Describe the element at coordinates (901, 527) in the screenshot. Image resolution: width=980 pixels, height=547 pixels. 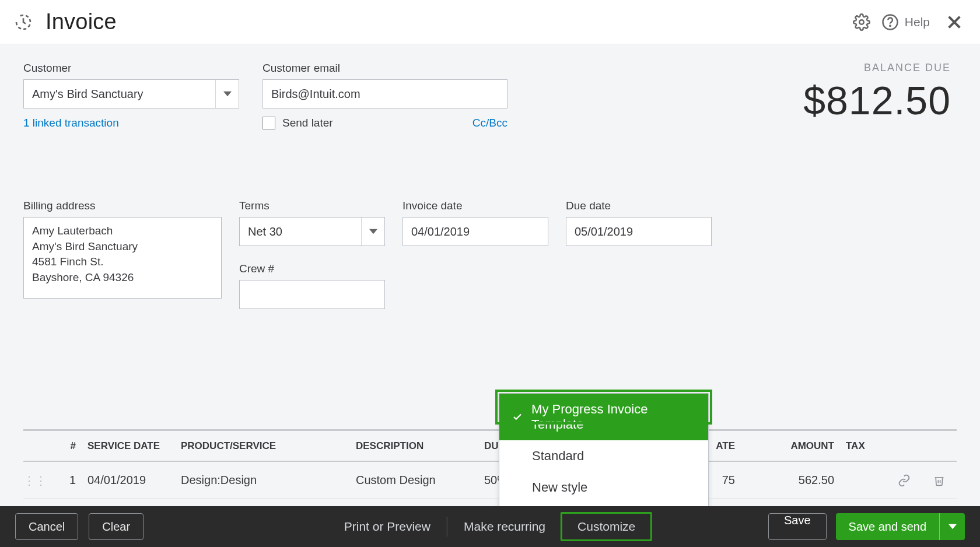
I see `save-and-send-button: Save and send` at that location.